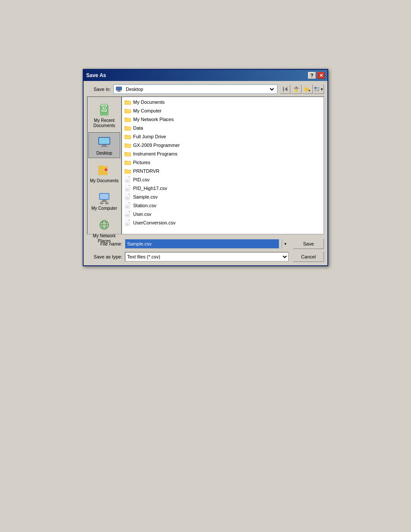  Describe the element at coordinates (223, 180) in the screenshot. I see `list-item: CSV PID.csv` at that location.